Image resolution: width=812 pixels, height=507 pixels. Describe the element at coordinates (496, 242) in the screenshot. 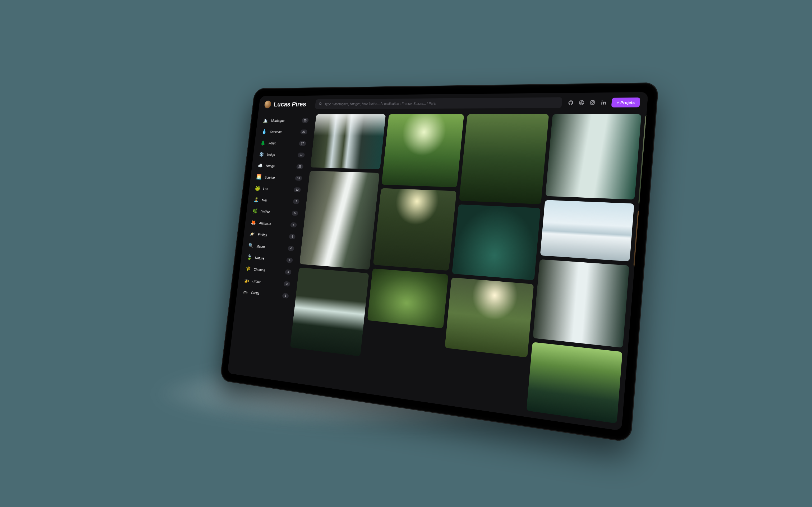

I see `photo-tile-pool` at that location.